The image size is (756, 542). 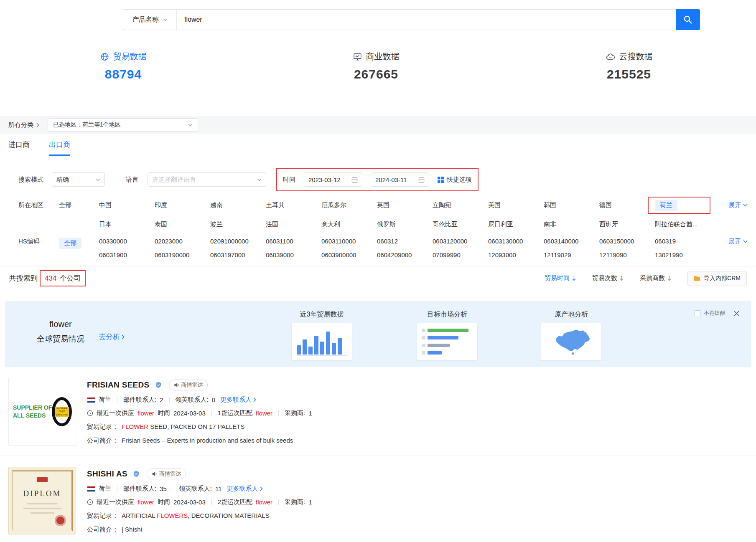 What do you see at coordinates (571, 335) in the screenshot?
I see `origin-analysis-card: 原产地分析` at bounding box center [571, 335].